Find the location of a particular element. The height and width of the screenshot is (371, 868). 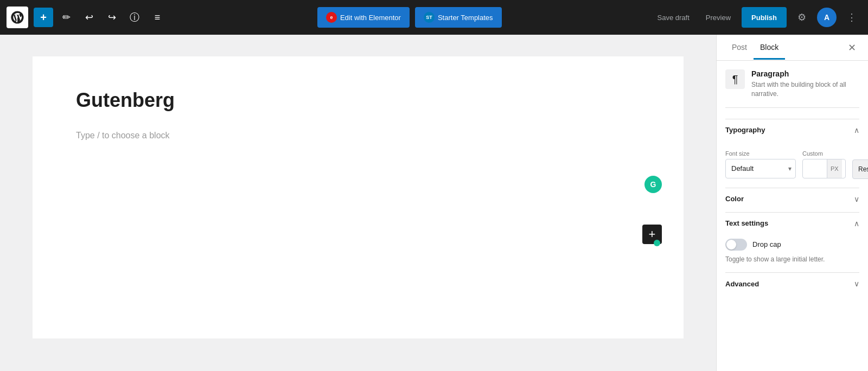

settings-button: ⚙ is located at coordinates (802, 17).